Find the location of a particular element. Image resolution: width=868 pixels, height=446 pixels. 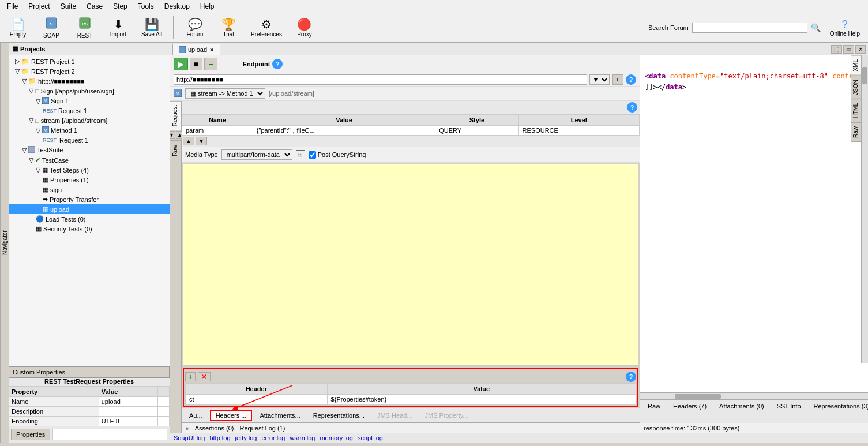

tree-load-tests: 🔵 Load Tests (0) is located at coordinates (89, 219).